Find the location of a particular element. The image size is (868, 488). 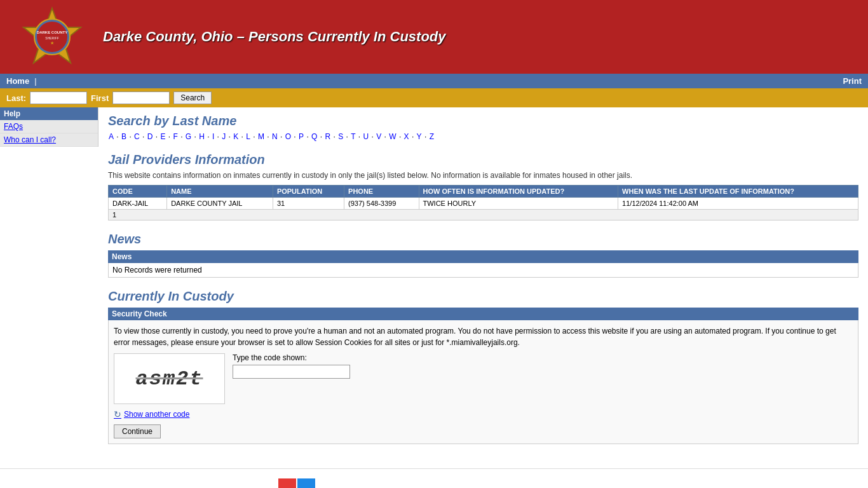

jail-table-cell: TWICE HOURLY is located at coordinates (519, 203).